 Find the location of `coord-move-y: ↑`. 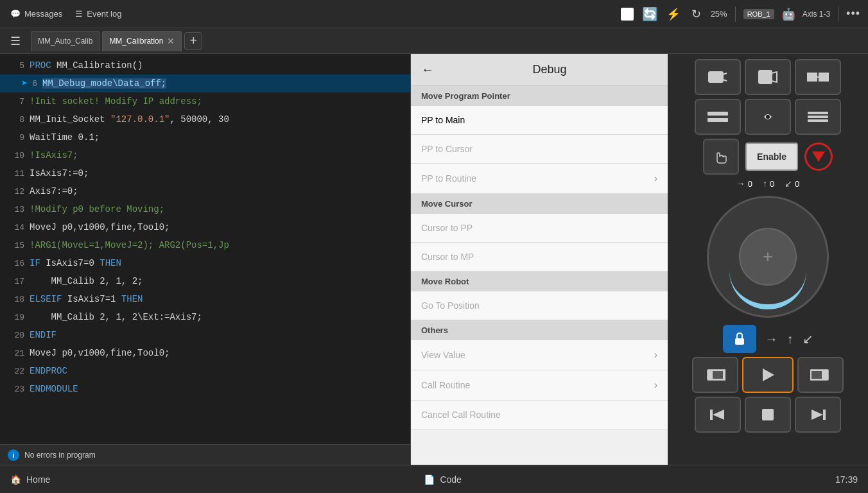

coord-move-y: ↑ is located at coordinates (790, 339).